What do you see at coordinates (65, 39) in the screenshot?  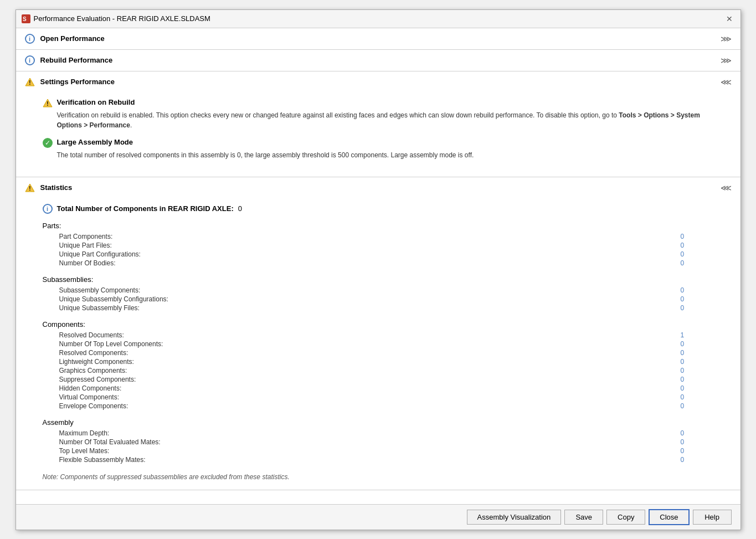 I see `open-performance-header-left: i Open Performance` at bounding box center [65, 39].